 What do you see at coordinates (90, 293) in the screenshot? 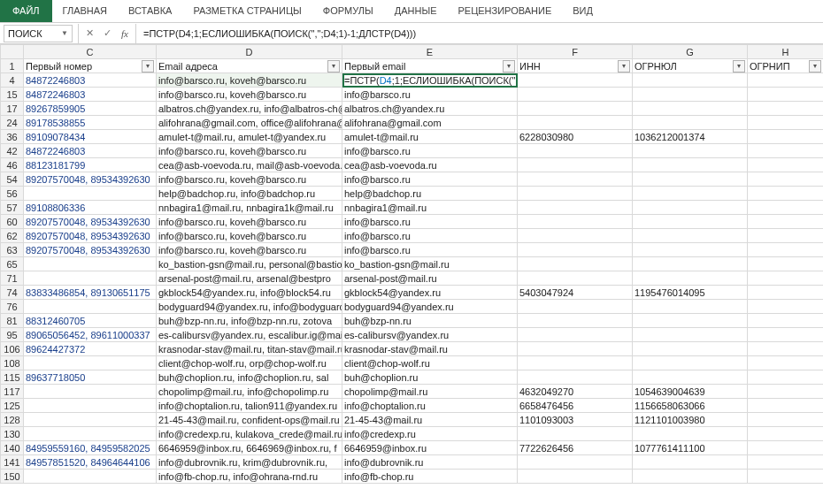
I see `cell: 83833486854, 89130651175` at bounding box center [90, 293].